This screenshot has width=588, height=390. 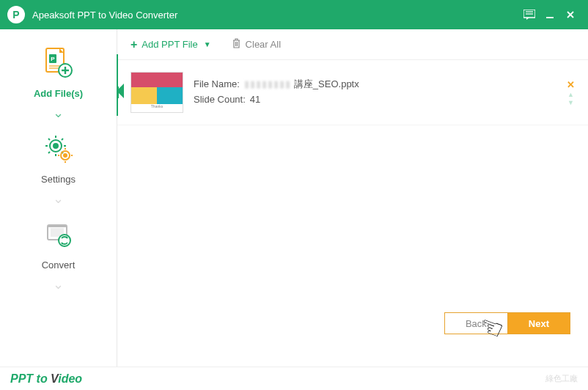 I want to click on file-name-redacted: ▮▮▮▮▮▮▮▮, so click(x=268, y=84).